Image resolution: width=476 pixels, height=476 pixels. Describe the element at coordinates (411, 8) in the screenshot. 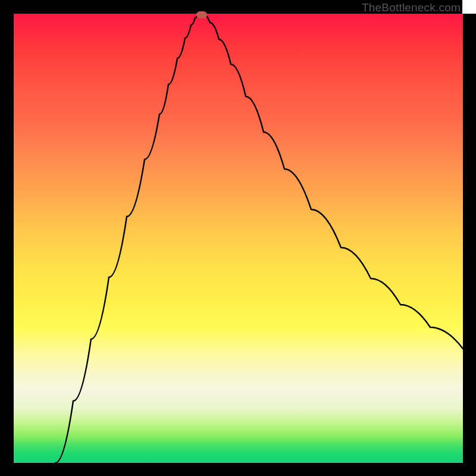

I see `watermark-text: TheBottleneck.com` at that location.